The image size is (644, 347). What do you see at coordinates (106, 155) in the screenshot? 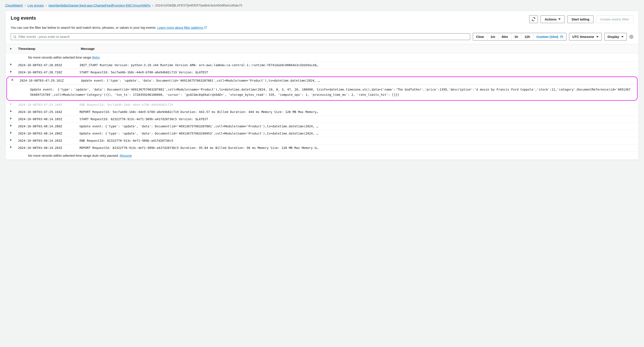
I see `auto-retry-paused: Auto retry paused.` at bounding box center [106, 155].